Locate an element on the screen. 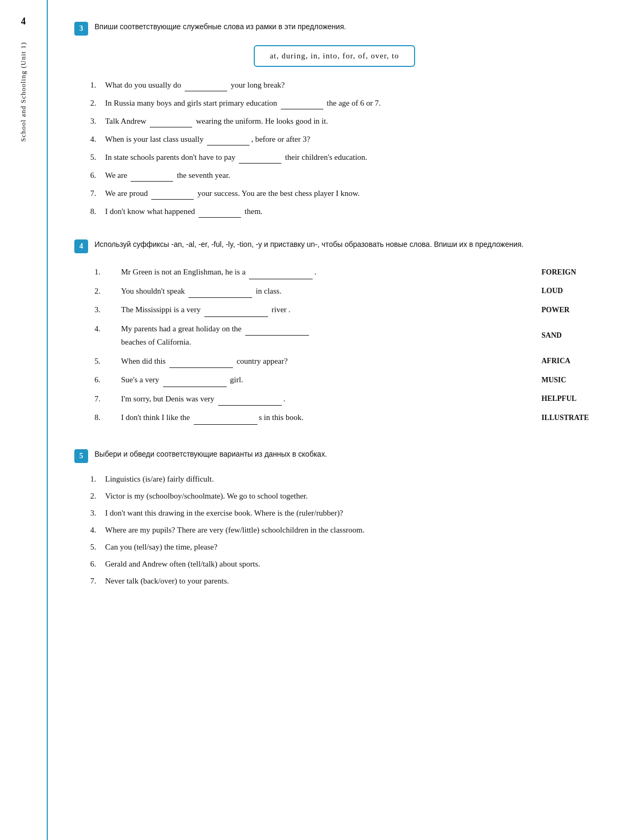 This screenshot has height=840, width=637. row-text: When did this country appear? is located at coordinates (321, 362).